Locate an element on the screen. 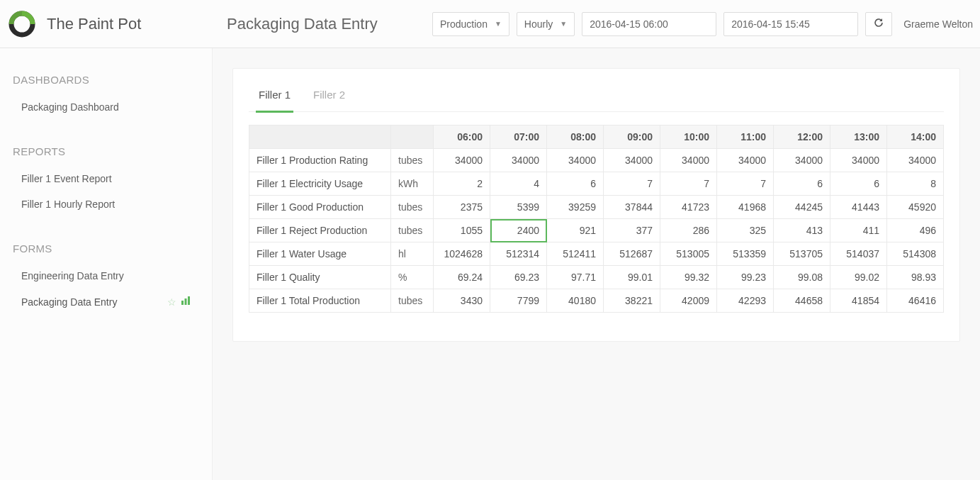 The height and width of the screenshot is (480, 980). data-cell: 98.93 is located at coordinates (916, 278).